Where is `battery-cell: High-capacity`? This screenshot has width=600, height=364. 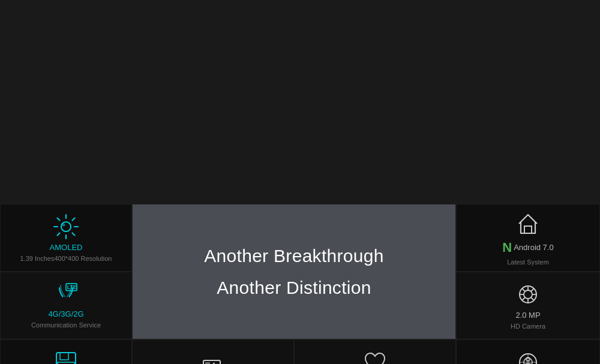 battery-cell: High-capacity is located at coordinates (213, 351).